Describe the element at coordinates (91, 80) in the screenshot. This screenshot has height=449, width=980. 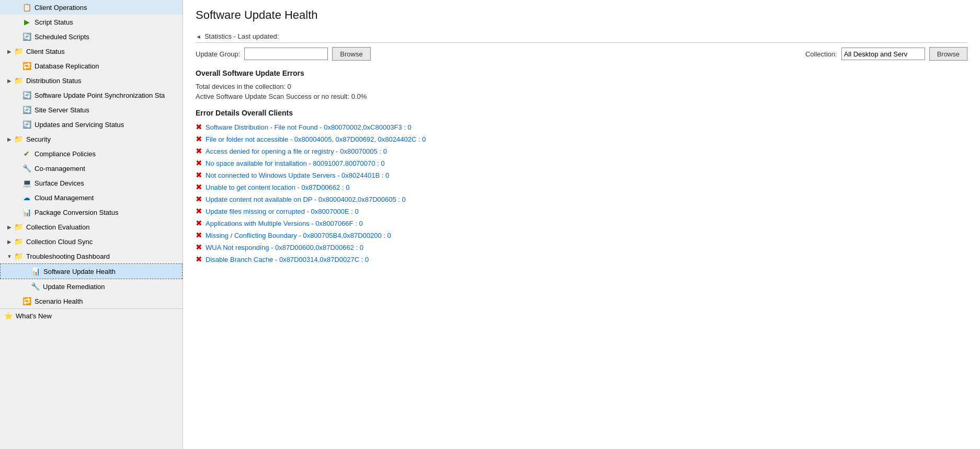
I see `sidebar-item-distribution-status: ▶📁Distribution Status` at that location.